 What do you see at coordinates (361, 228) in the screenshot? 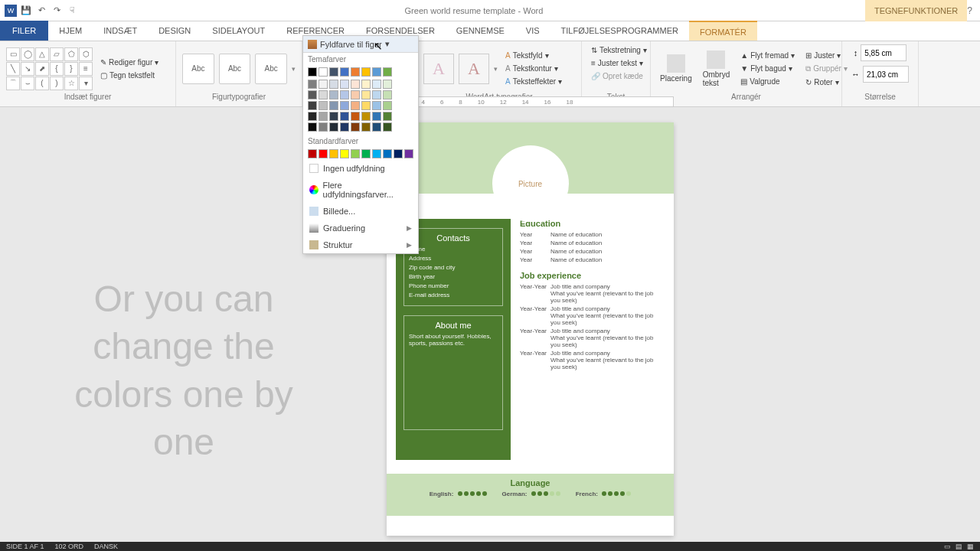
I see `gradient-fill-item: Graduering▶` at bounding box center [361, 228].